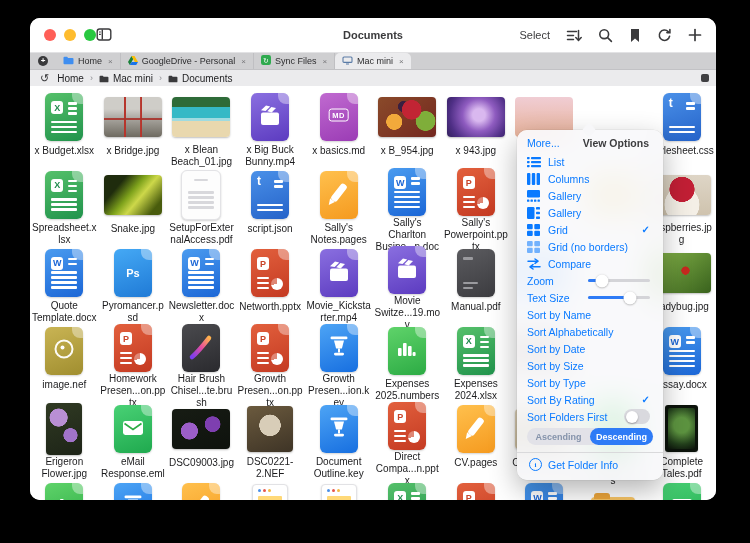 The height and width of the screenshot is (543, 750). I want to click on file-item: Expenses 2025.numbers, so click(408, 363).